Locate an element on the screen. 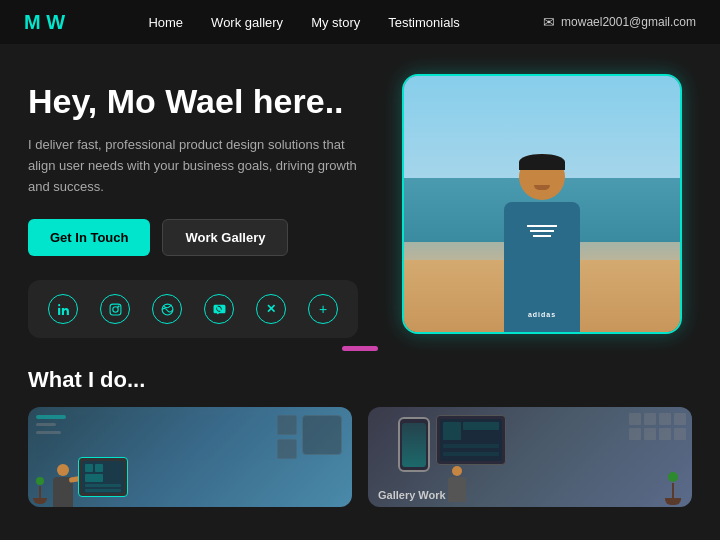  dribbble-icon is located at coordinates (167, 309).